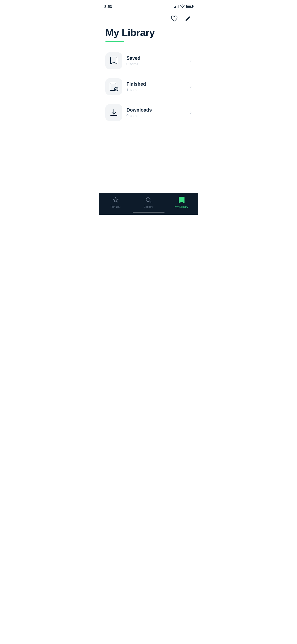 The width and height of the screenshot is (297, 644). What do you see at coordinates (148, 6) in the screenshot?
I see `status-bar: 8:53` at bounding box center [148, 6].